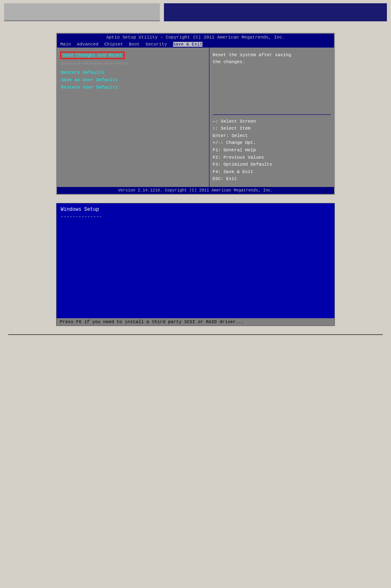 This screenshot has height=588, width=391. What do you see at coordinates (196, 190) in the screenshot?
I see `bios-footer: Version 2.14.1219. Copyright (C) 2011 Am…` at bounding box center [196, 190].